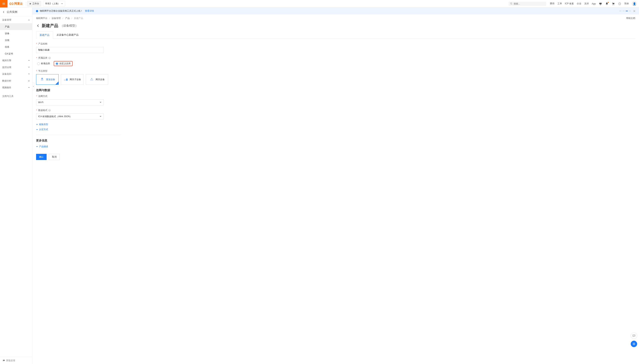  Describe the element at coordinates (53, 4) in the screenshot. I see `region-value: 华东2（上海）` at that location.